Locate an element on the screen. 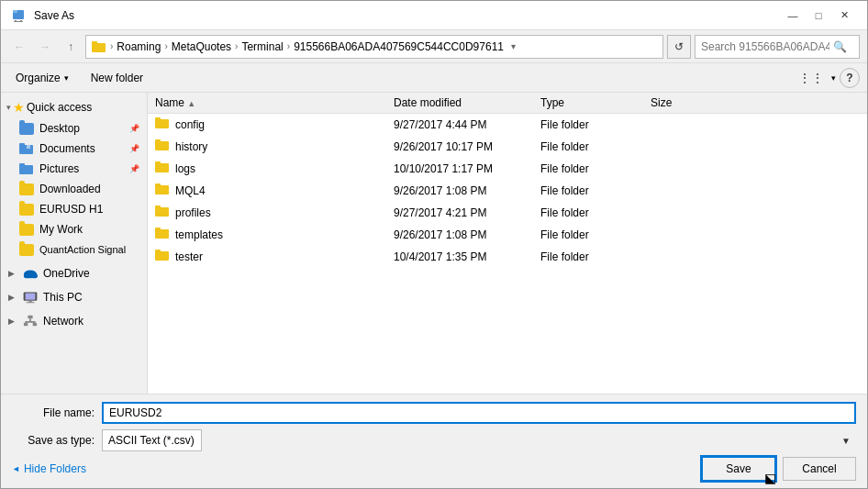  save-label: Save is located at coordinates (738, 469).